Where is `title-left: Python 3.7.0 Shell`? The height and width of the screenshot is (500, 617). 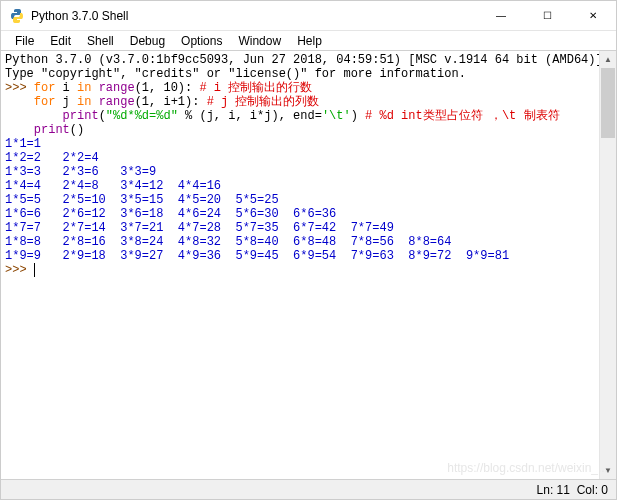
title-left: Python 3.7.0 Shell is located at coordinates (68, 16).